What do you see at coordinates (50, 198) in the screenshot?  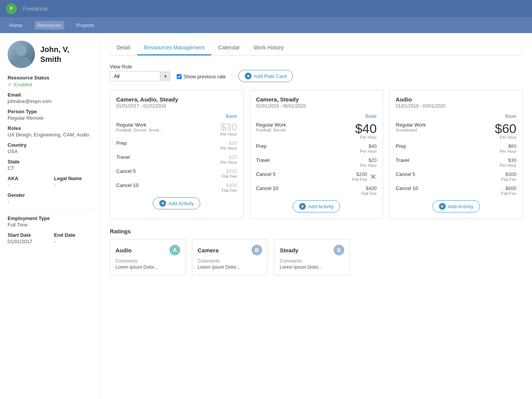 I see `gender-section: Gender -` at bounding box center [50, 198].